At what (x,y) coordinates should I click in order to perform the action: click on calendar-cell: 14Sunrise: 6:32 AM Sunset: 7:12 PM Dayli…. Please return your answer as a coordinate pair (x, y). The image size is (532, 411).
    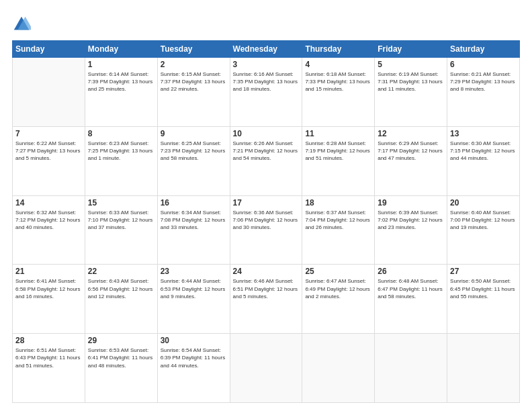
    Looking at the image, I should click on (49, 230).